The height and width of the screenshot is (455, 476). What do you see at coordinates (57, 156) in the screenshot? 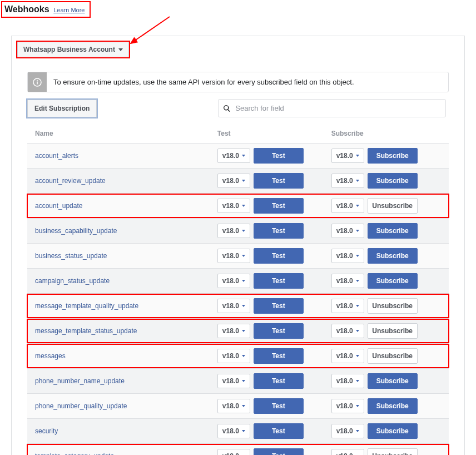
I see `field-name-link: account_alerts` at bounding box center [57, 156].